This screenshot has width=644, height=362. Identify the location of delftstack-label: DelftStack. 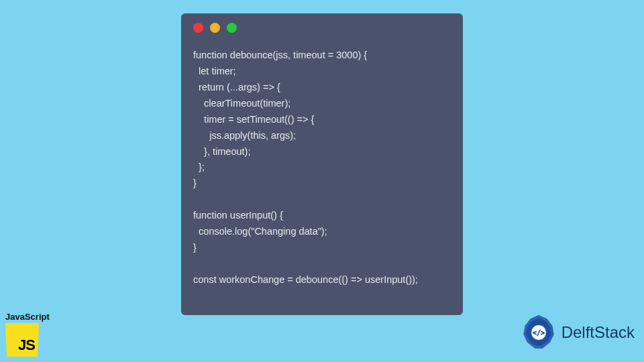
(598, 333).